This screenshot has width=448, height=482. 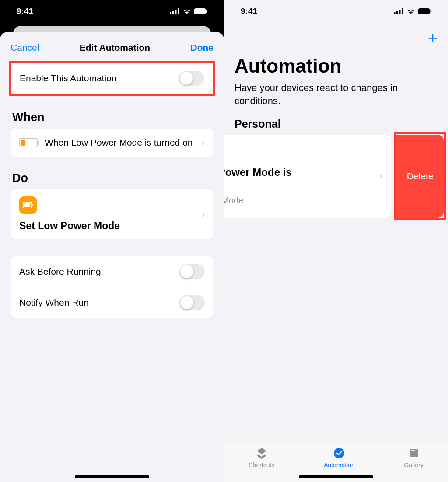 I want to click on battery-action-icon, so click(x=28, y=205).